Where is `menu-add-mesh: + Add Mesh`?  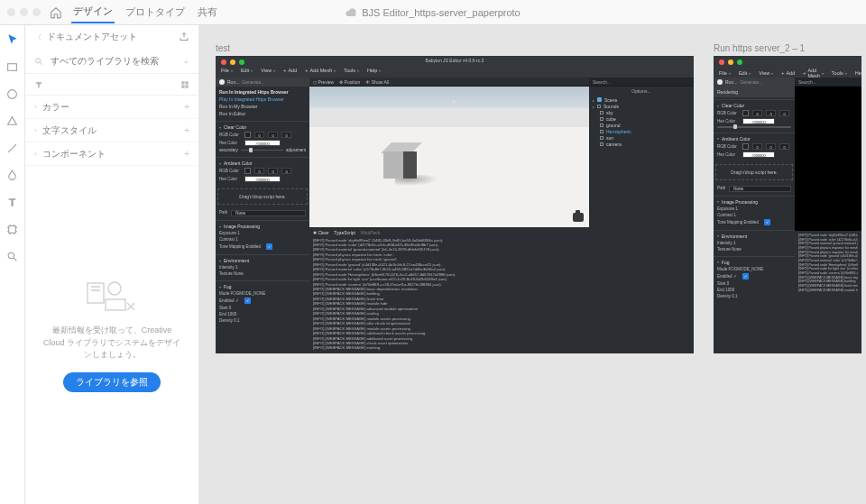
menu-add-mesh: + Add Mesh is located at coordinates (320, 70).